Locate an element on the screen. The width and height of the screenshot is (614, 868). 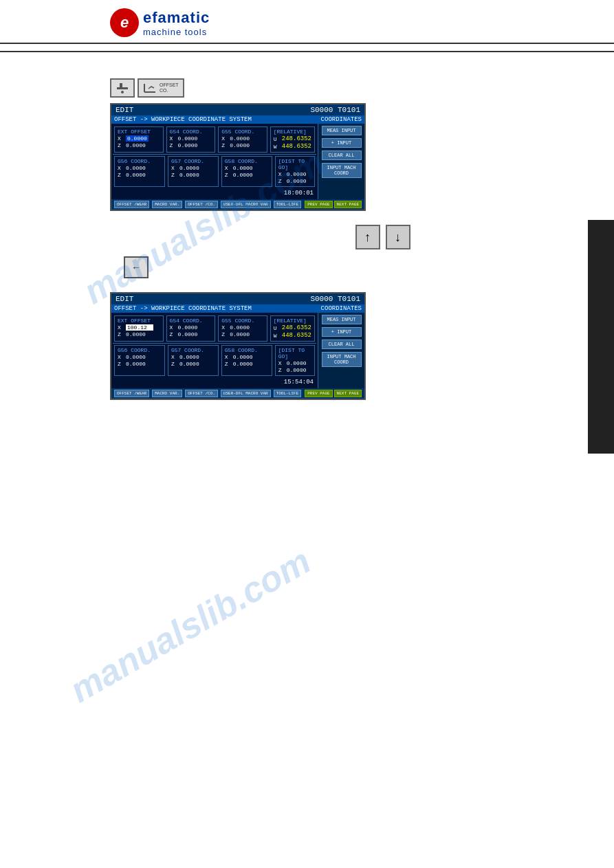
cnc-mode-1: EDIT is located at coordinates (124, 110).